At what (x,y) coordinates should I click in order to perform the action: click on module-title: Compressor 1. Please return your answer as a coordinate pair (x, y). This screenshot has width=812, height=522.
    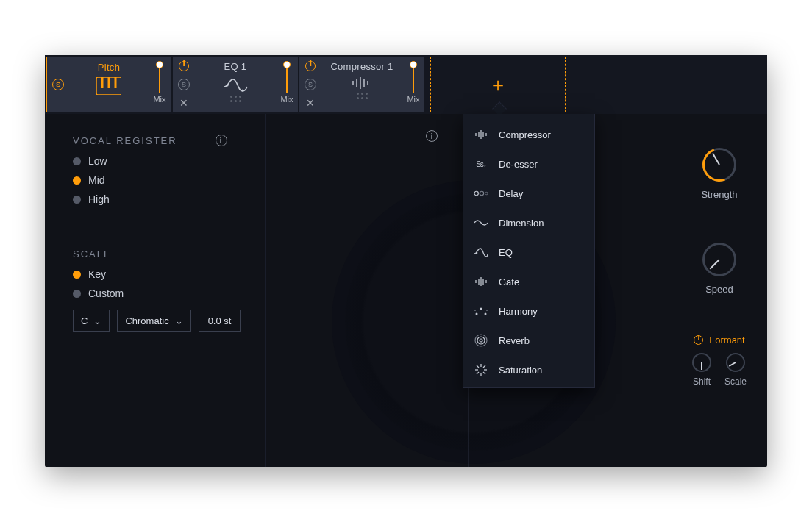
    Looking at the image, I should click on (362, 66).